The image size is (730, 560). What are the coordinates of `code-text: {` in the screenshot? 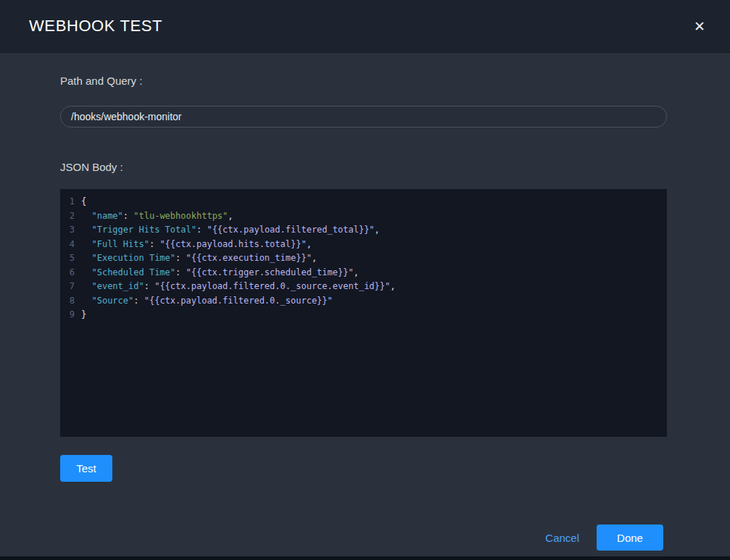 It's located at (84, 202).